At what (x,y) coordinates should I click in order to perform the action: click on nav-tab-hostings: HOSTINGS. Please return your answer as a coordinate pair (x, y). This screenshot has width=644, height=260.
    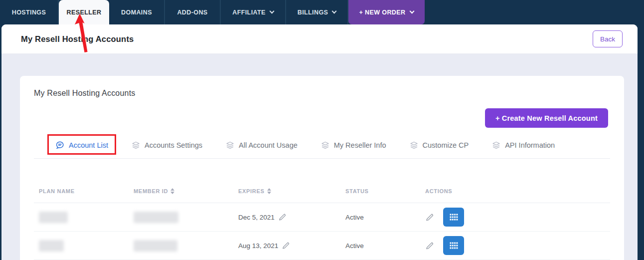
    Looking at the image, I should click on (29, 12).